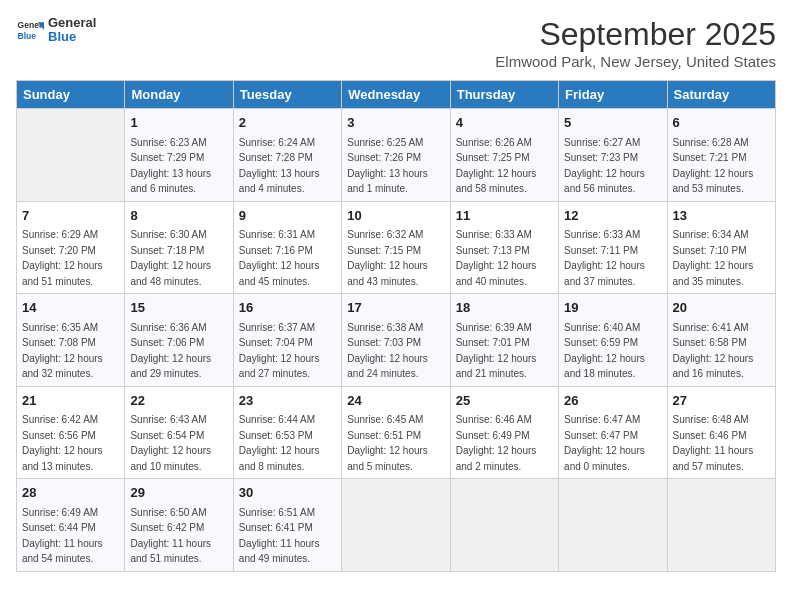  What do you see at coordinates (70, 351) in the screenshot?
I see `day-info: Sunrise: 6:35 AM Sunset: 7:08 PM Dayligh…` at bounding box center [70, 351].